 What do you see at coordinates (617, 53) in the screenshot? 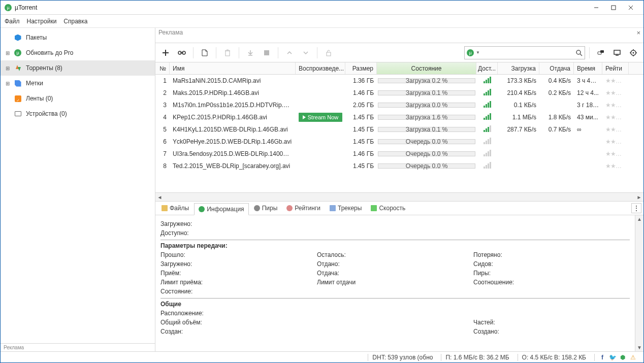
I see `remote-button` at bounding box center [617, 53].